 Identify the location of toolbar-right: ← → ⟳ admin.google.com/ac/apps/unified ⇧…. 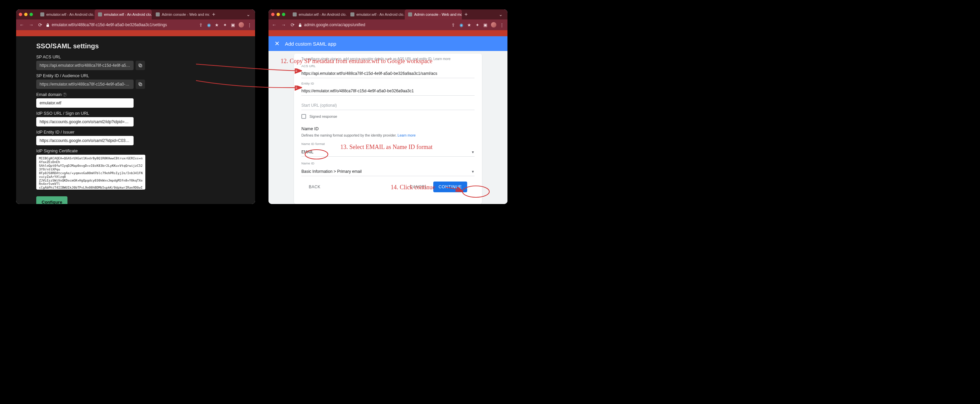
(388, 25).